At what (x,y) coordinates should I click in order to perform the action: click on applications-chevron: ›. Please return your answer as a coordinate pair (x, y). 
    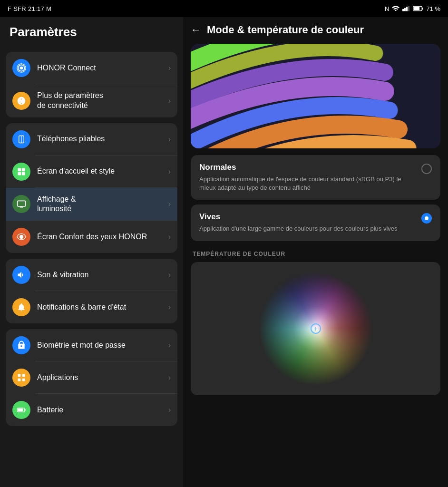
    Looking at the image, I should click on (169, 378).